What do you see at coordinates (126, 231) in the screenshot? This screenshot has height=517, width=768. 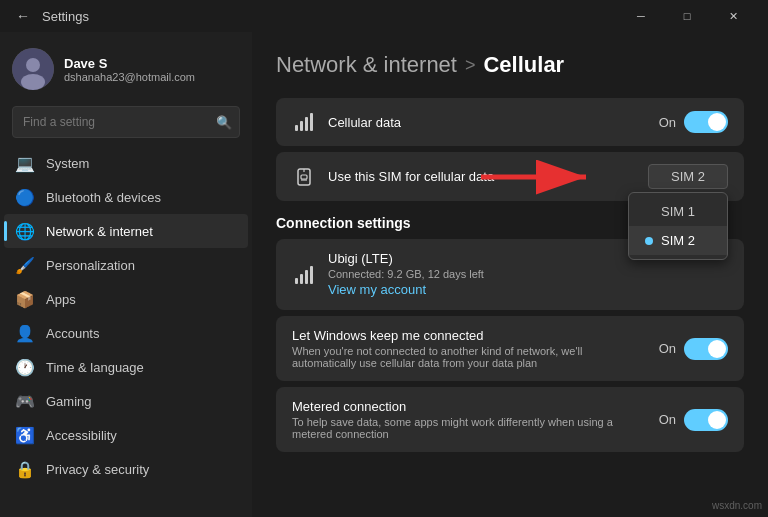 I see `sidebar-item-network: 🌐 Network & internet` at bounding box center [126, 231].